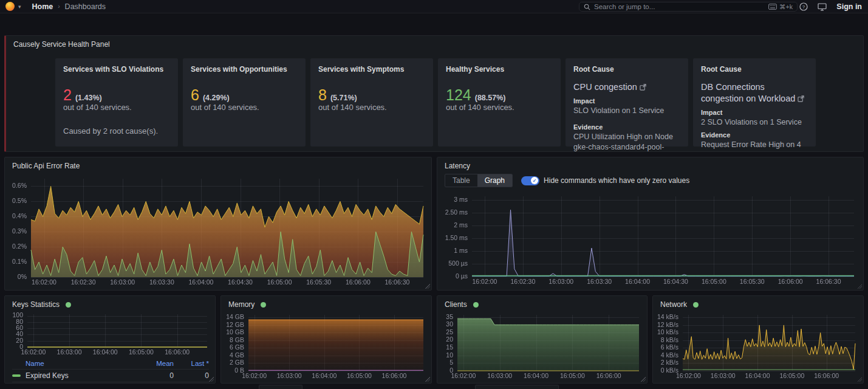 This screenshot has height=389, width=868. Describe the element at coordinates (191, 376) in the screenshot. I see `series-last: 0` at that location.